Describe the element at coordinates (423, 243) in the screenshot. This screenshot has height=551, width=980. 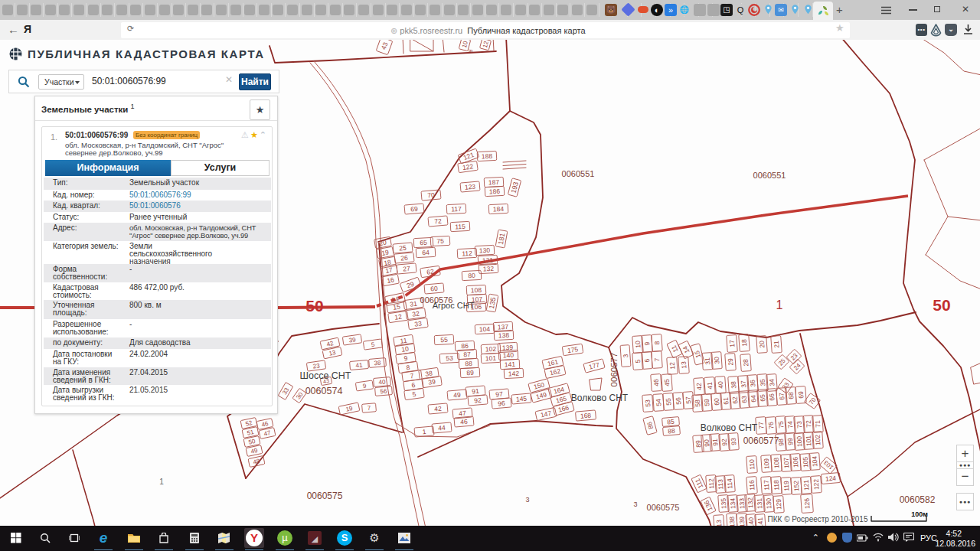
I see `svg-text: 65` at that location.